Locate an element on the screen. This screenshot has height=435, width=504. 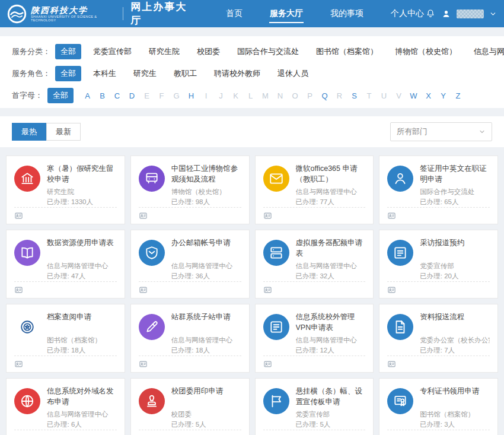
filter-option: 教职工 is located at coordinates (185, 74).